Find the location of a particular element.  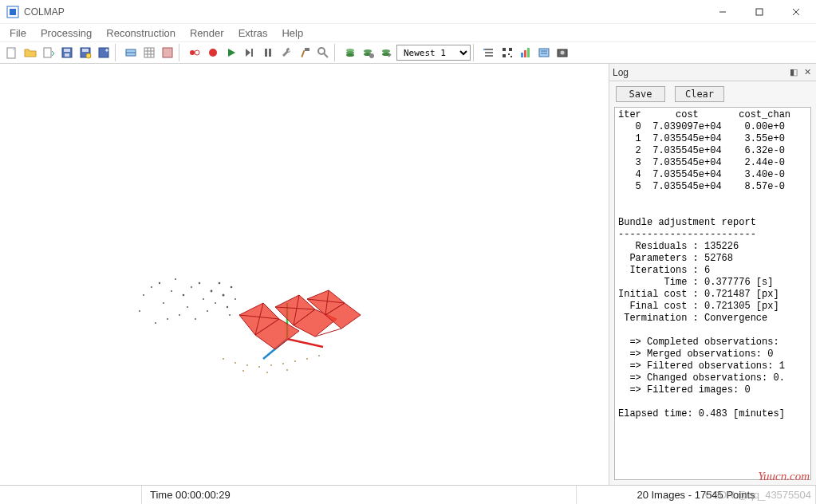

grid-icon is located at coordinates (149, 53).